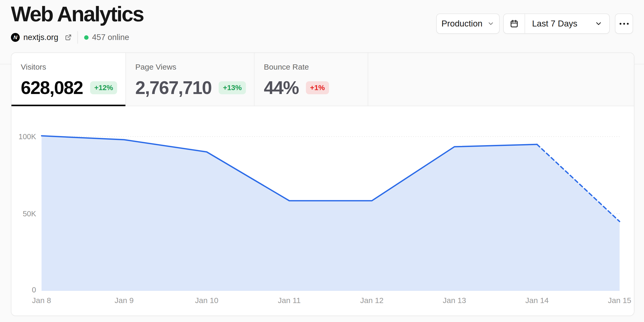  Describe the element at coordinates (372, 300) in the screenshot. I see `x-axis-tick: Jan 12` at that location.